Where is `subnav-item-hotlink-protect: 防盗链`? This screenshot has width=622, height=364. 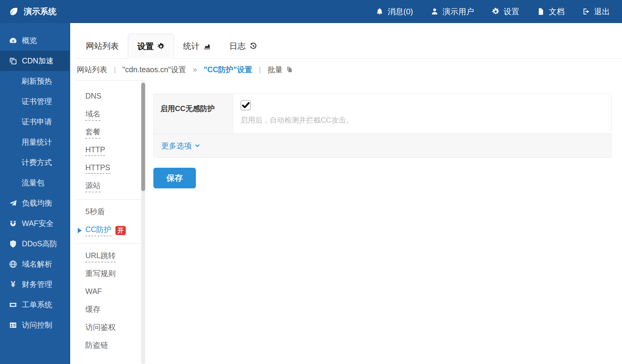
subnav-item-hotlink-protect: 防盗链 is located at coordinates (109, 346).